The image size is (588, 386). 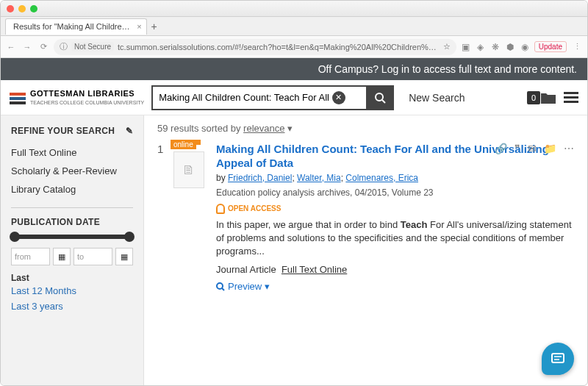 I want to click on cite-icon: ❞, so click(x=517, y=149).